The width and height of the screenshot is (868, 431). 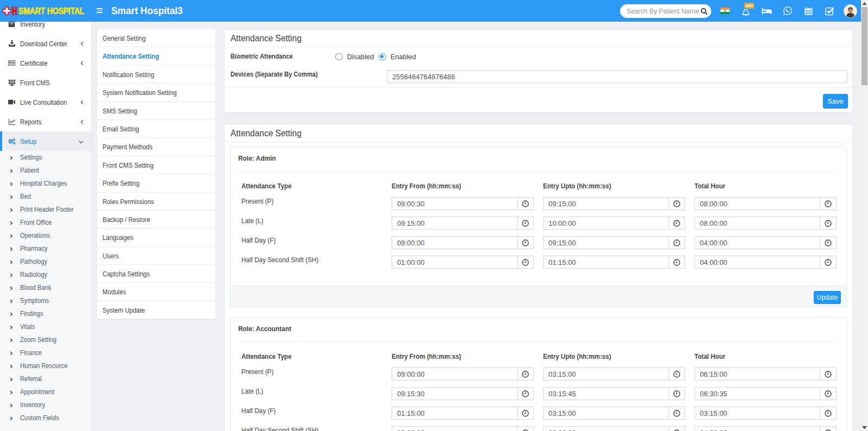 What do you see at coordinates (156, 219) in the screenshot?
I see `settings-menu-item: Backup / Restore` at bounding box center [156, 219].